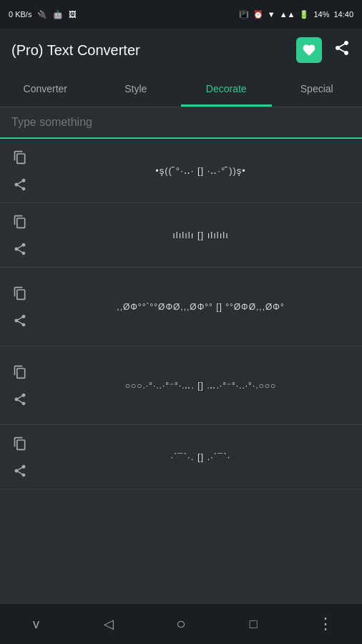 The image size is (362, 644). I want to click on nav-back-button: ◁, so click(109, 624).